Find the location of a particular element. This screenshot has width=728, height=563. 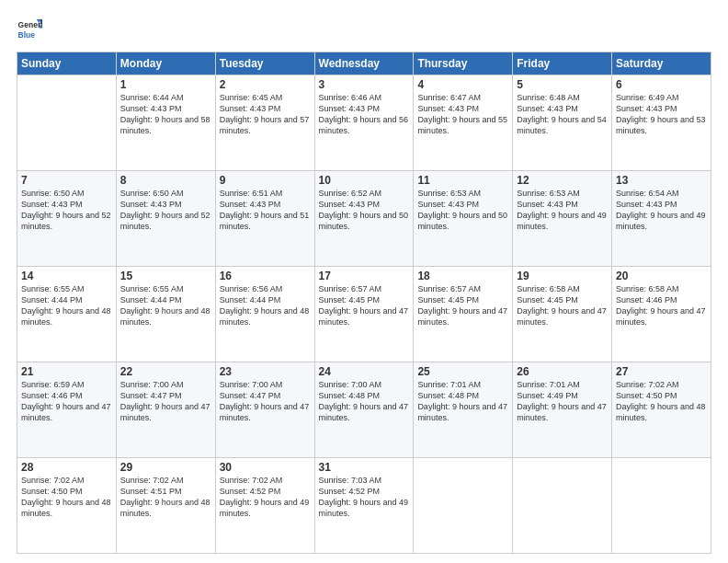

day-info: Sunrise: 6:49 AMSunset: 4:43 PMDaylight:… is located at coordinates (662, 114).